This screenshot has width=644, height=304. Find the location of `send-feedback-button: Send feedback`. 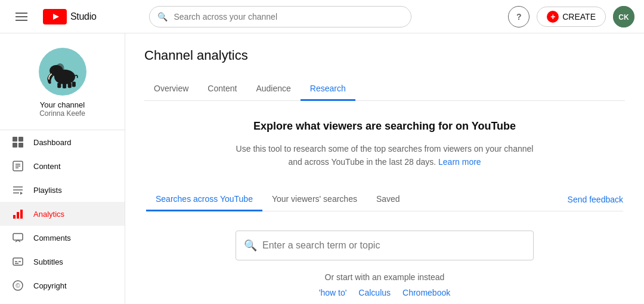

send-feedback-button: Send feedback is located at coordinates (595, 199).